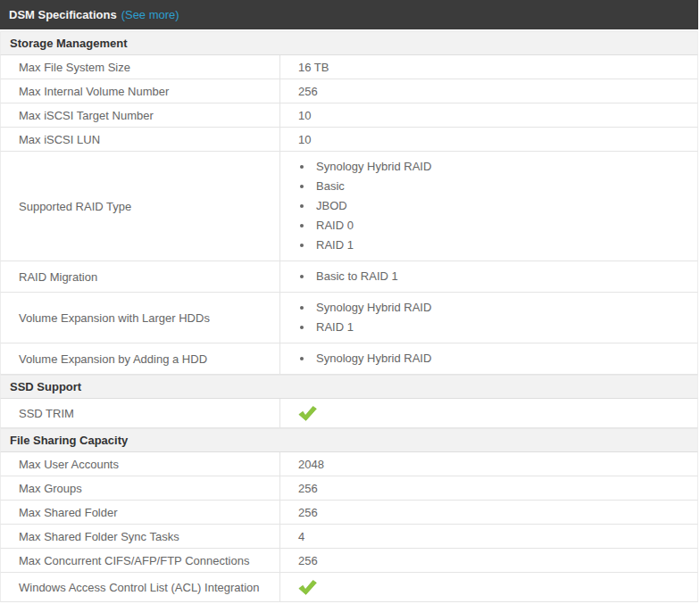  I want to click on table-row: Max Concurrent CIFS/AFP/FTP Connections …, so click(349, 560).